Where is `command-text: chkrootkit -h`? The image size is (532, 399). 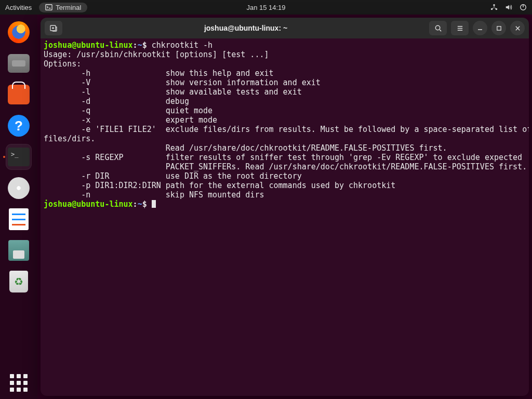
command-text: chkrootkit -h is located at coordinates (182, 45).